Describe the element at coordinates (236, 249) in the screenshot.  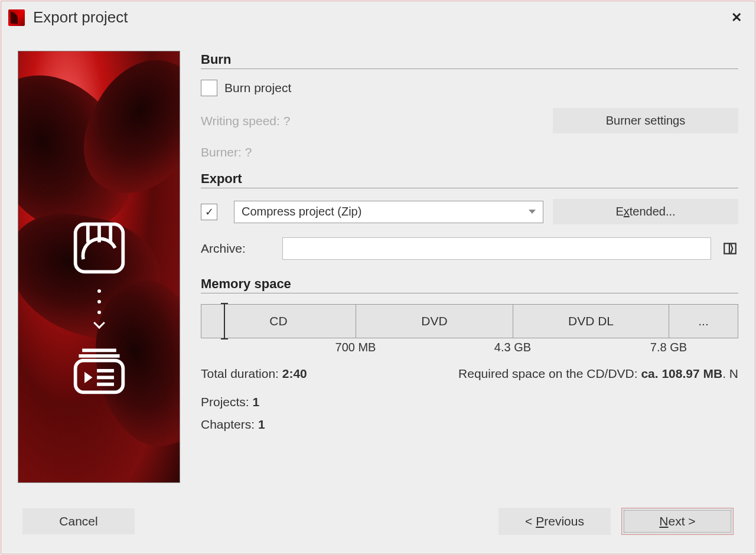
I see `archive-label: Archive:` at that location.